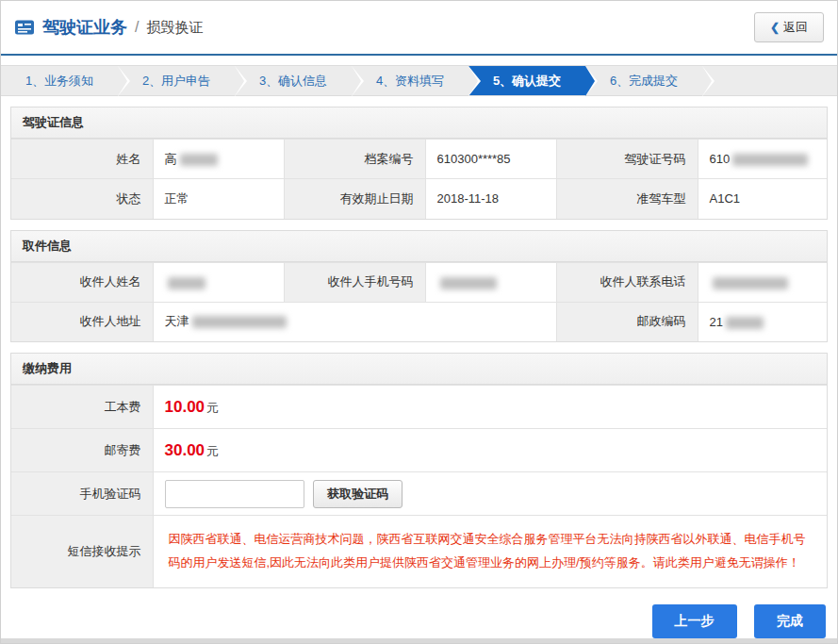 This screenshot has height=644, width=838. Describe the element at coordinates (790, 621) in the screenshot. I see `finish-button: 完成` at that location.